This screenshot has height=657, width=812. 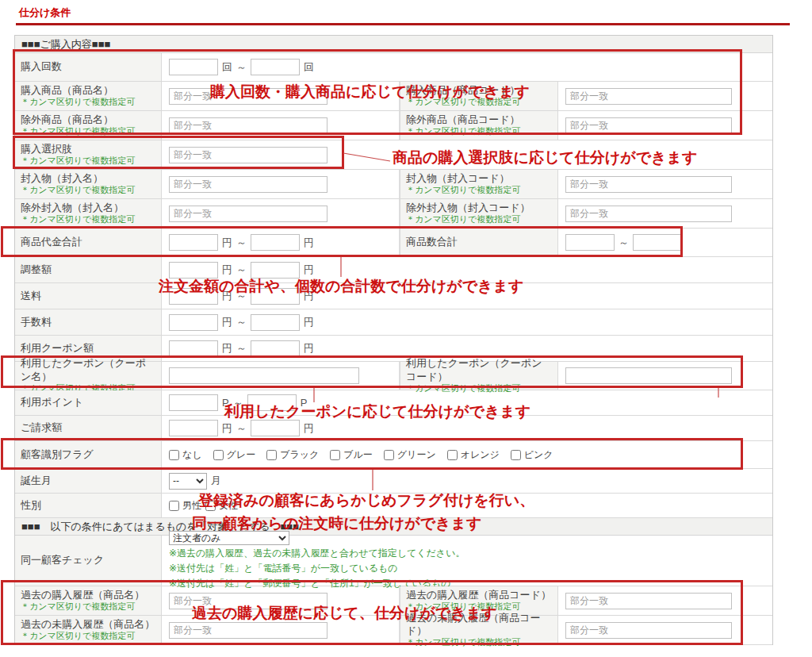 I want to click on past-purchase-code-label: 過去の購入履歴（商品コード）, so click(x=479, y=595).